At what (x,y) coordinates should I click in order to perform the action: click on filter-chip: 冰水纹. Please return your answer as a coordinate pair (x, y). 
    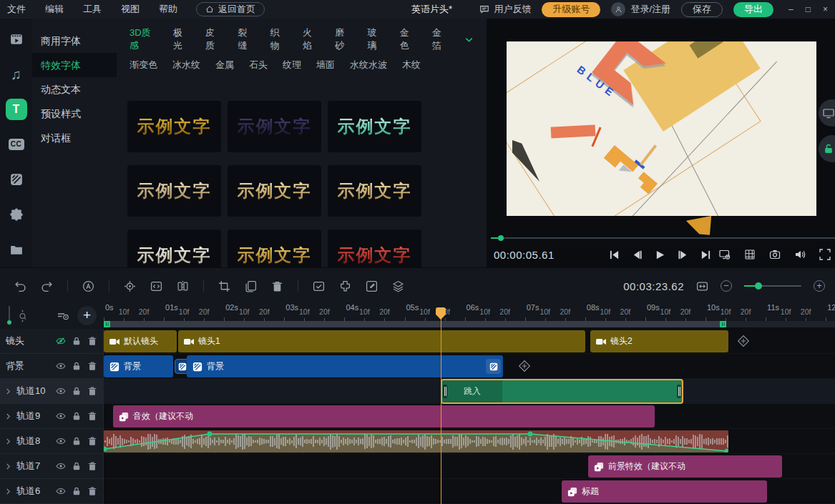
    Looking at the image, I should click on (186, 65).